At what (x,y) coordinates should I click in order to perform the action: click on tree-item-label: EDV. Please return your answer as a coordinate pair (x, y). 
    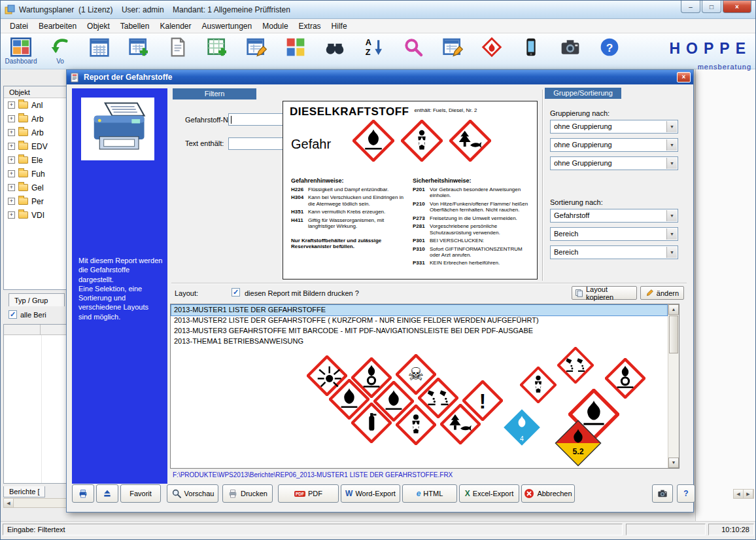
    Looking at the image, I should click on (39, 147).